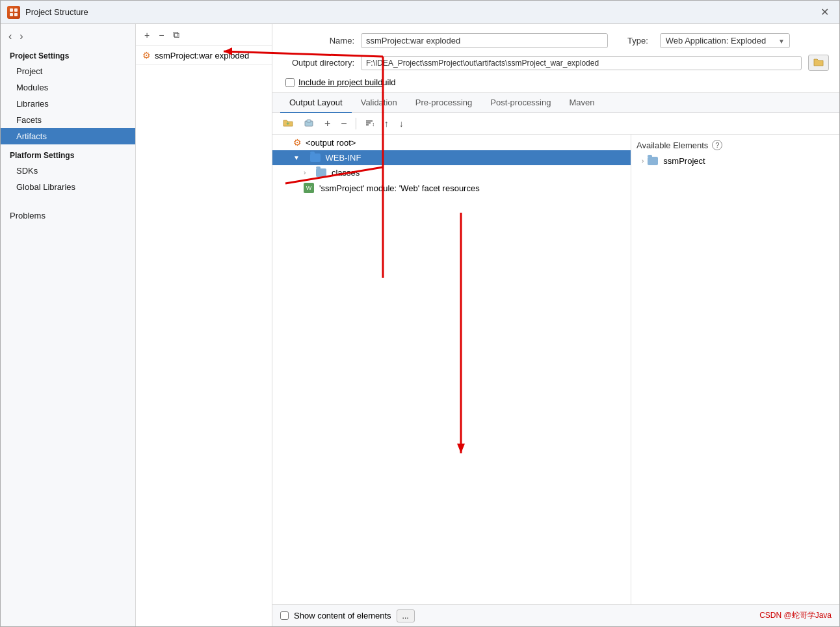  Describe the element at coordinates (68, 137) in the screenshot. I see `sidebar-item-artifacts: Artifacts` at that location.